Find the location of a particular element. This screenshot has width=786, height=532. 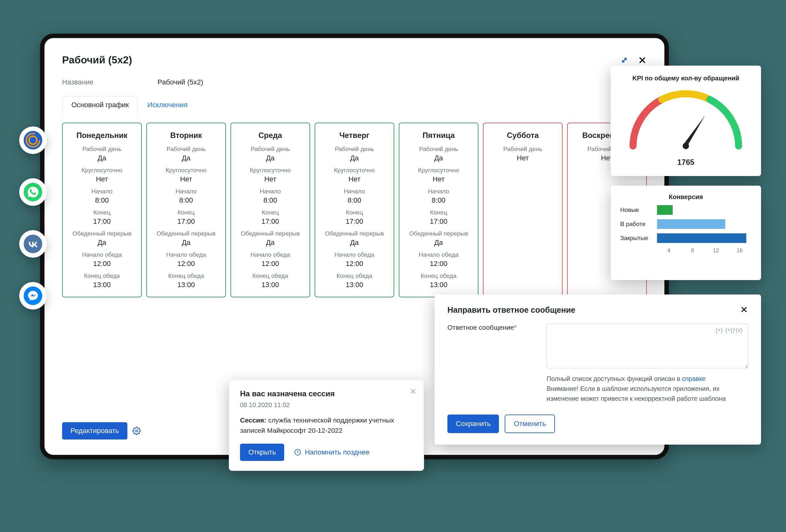

reply-row: Ответное сообщение* {+} {+}ƒ(x) Полный с… is located at coordinates (598, 364).